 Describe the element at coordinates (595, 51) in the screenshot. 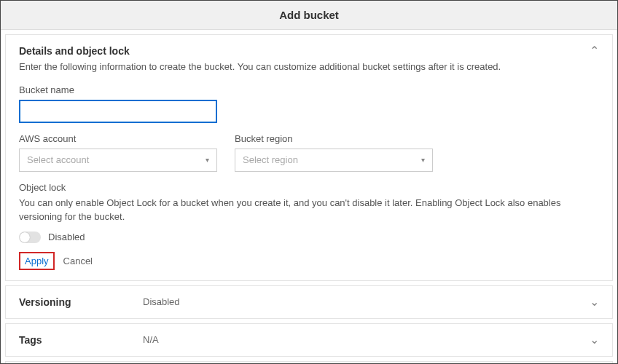

I see `chevron-up-icon: ⌃` at that location.